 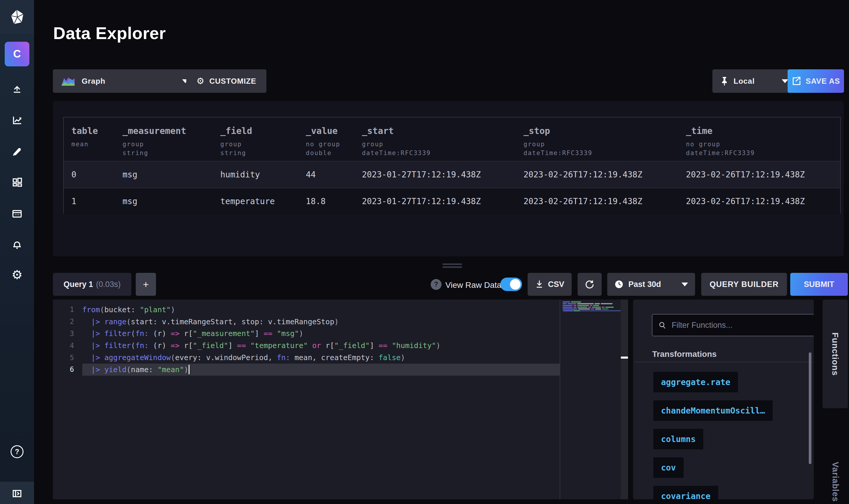 I want to click on function-item: covariance, so click(x=686, y=492).